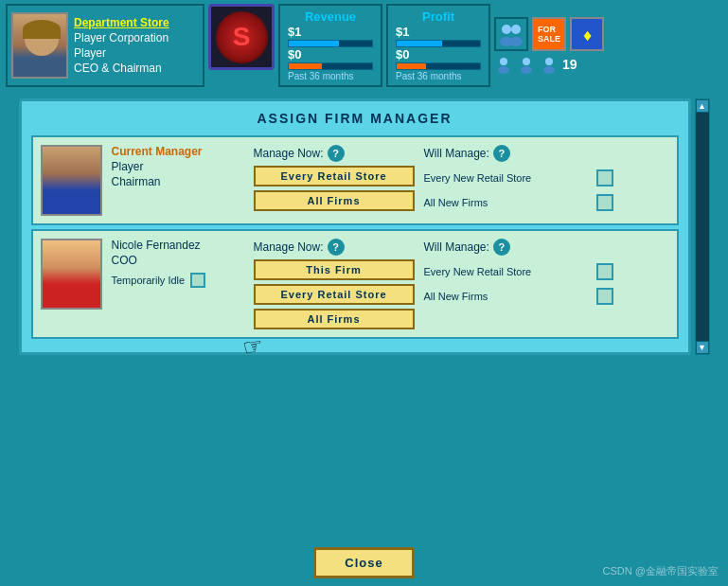  What do you see at coordinates (336, 247) in the screenshot?
I see `manage-now-help-2: ?` at bounding box center [336, 247].